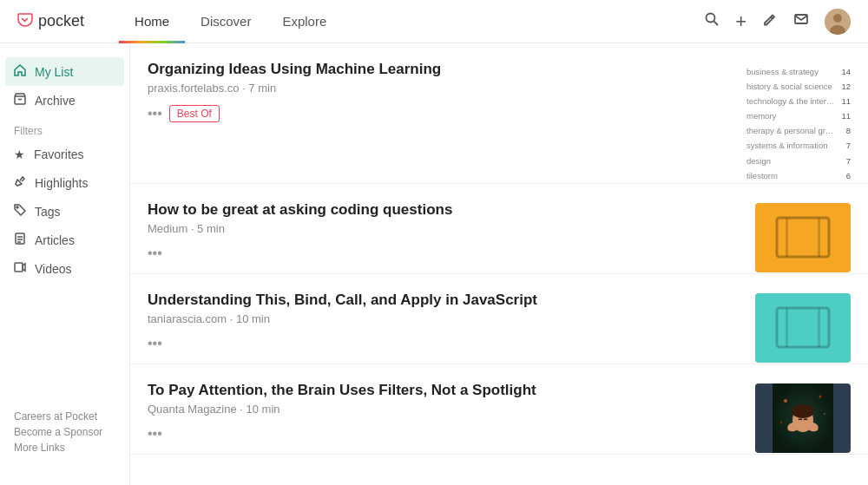 This screenshot has width=868, height=485. What do you see at coordinates (20, 182) in the screenshot?
I see `highlight-icon` at bounding box center [20, 182].